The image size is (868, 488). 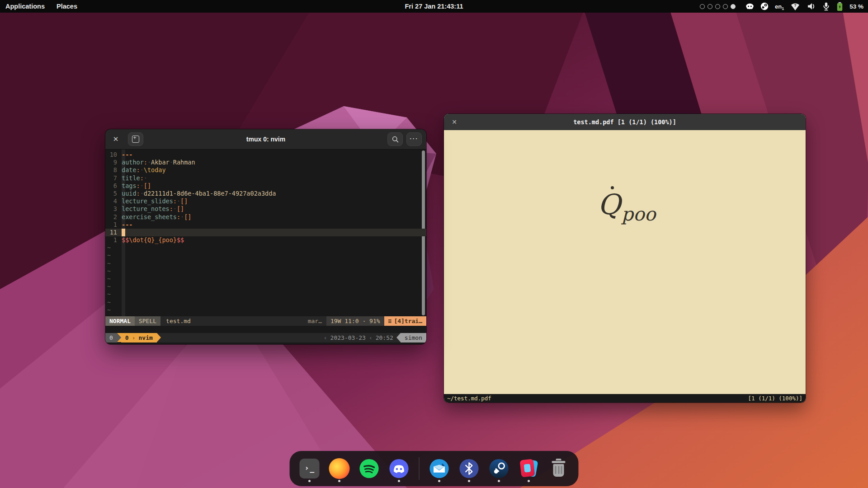 I want to click on plus-icon, so click(x=136, y=139).